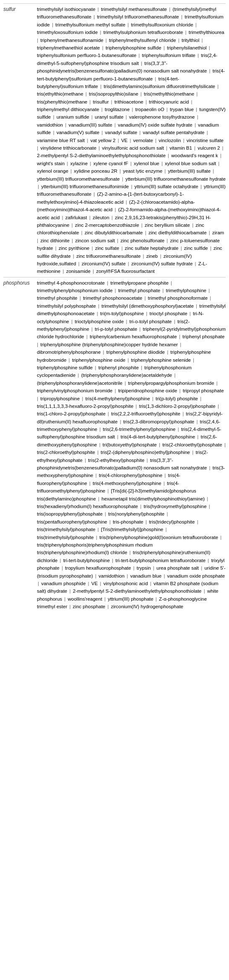 The image size is (229, 980). Describe the element at coordinates (121, 132) in the screenshot. I see `list-item: vanadyl sulfate` at that location.